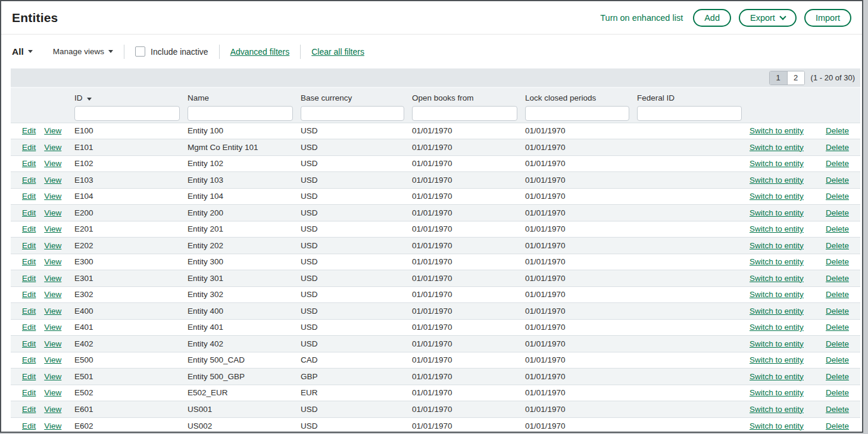  What do you see at coordinates (352, 113) in the screenshot?
I see `filter-input-base-currency` at bounding box center [352, 113].